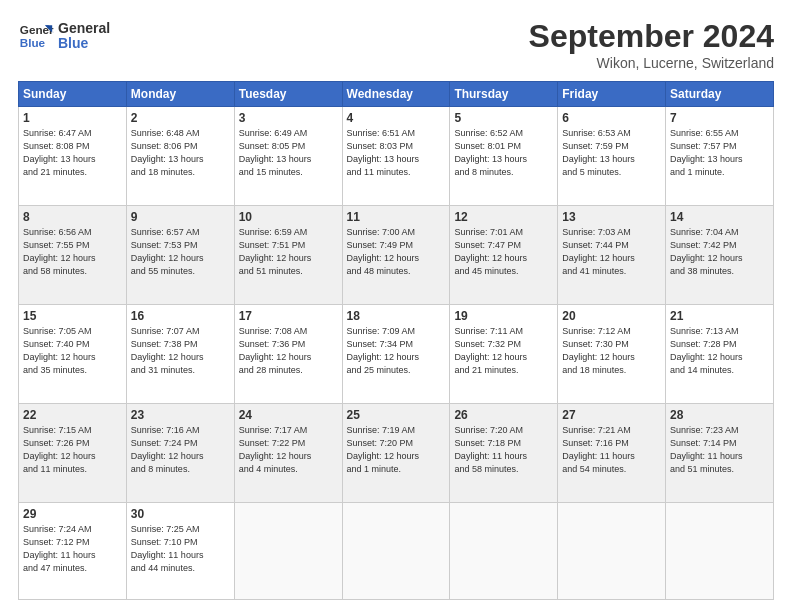 The height and width of the screenshot is (612, 792). I want to click on calendar-cell: 16Sunrise: 7:07 AM Sunset: 7:38 PM Dayli…, so click(180, 354).